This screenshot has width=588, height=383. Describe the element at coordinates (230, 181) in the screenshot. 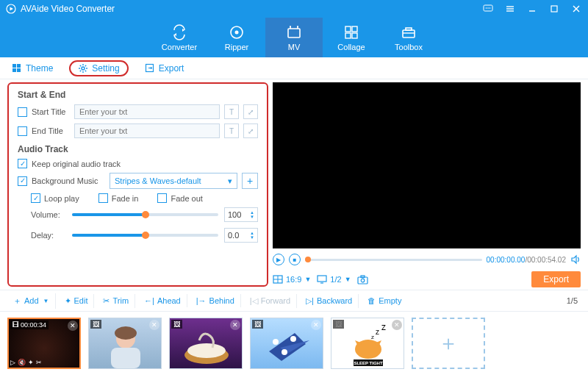

I see `chevron-down-icon: ▾` at that location.